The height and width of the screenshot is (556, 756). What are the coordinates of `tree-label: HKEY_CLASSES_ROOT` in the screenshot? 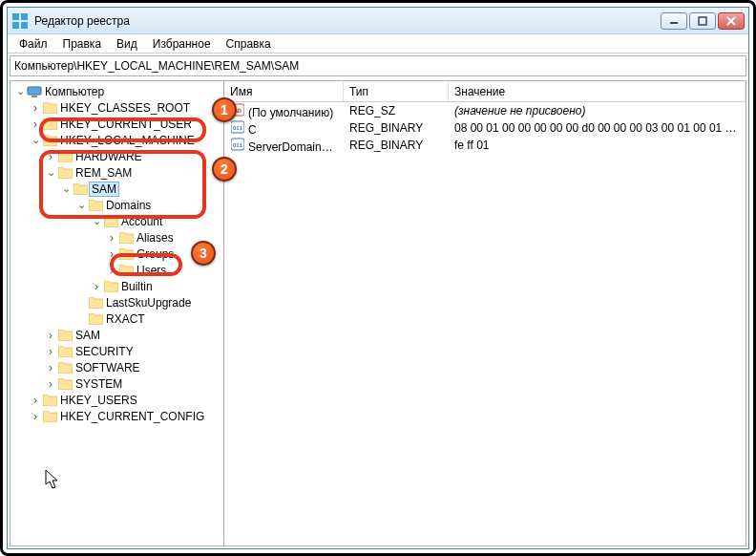 It's located at (125, 108).